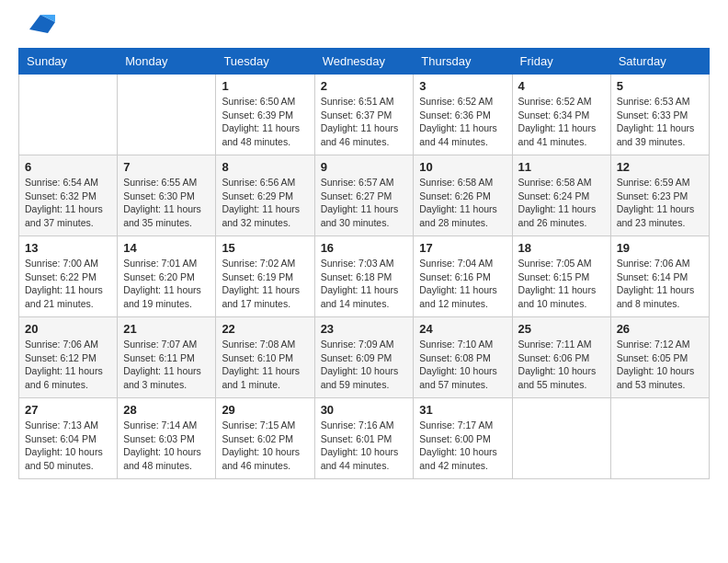 Image resolution: width=728 pixels, height=563 pixels. I want to click on day-number: 8, so click(265, 167).